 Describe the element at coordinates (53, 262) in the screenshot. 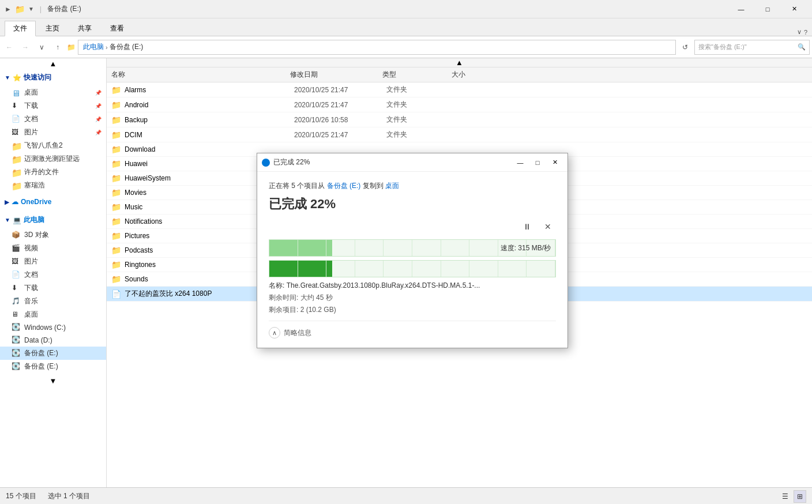

I see `sidebar-item-pictures: 🖼 图片` at that location.